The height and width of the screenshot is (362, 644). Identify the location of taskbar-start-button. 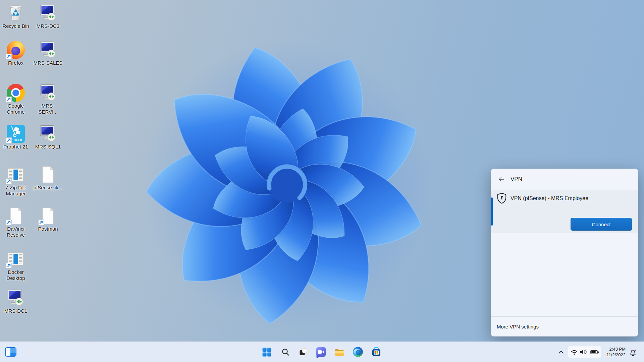
(267, 352).